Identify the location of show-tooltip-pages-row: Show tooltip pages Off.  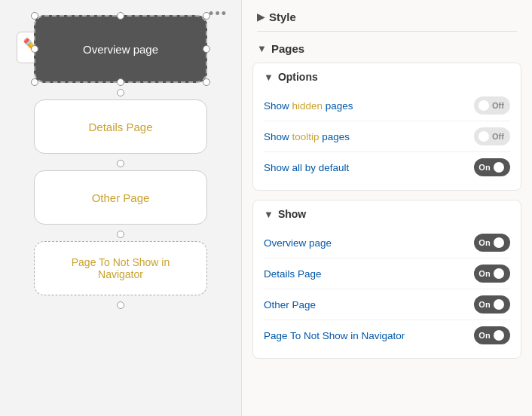
(387, 137).